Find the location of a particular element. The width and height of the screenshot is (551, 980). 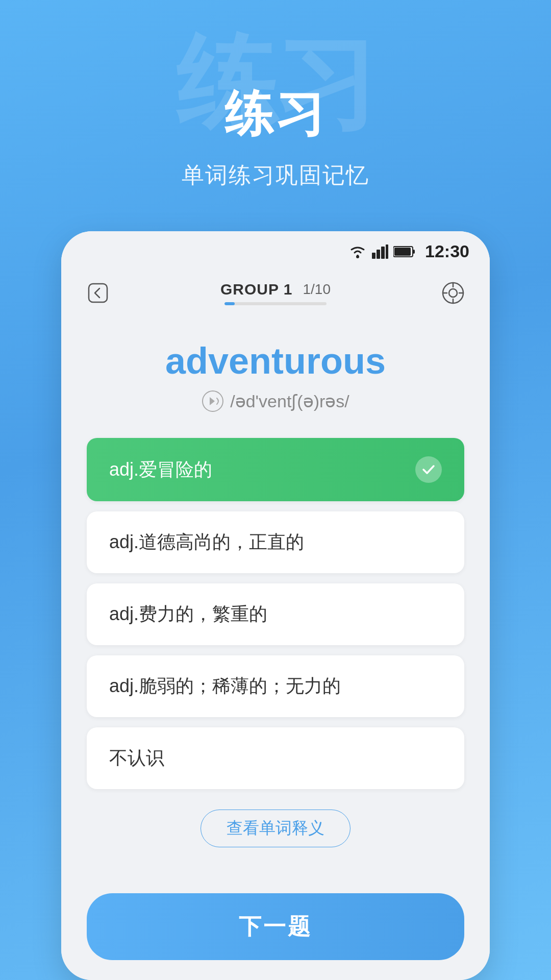

progress-fill is located at coordinates (230, 304).